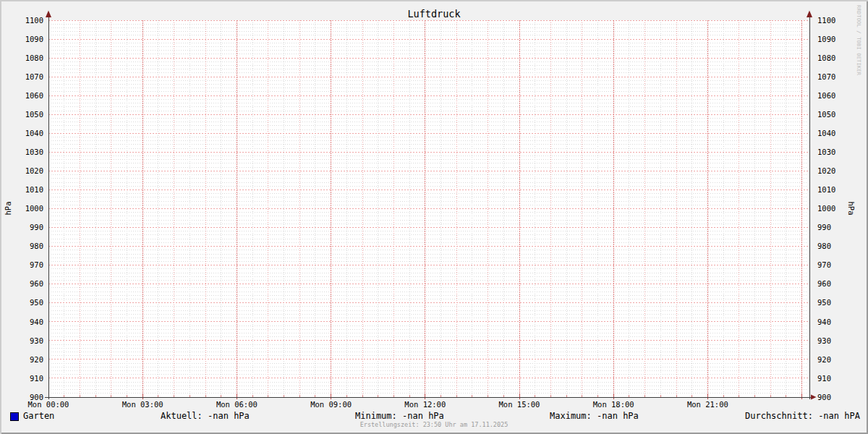  Describe the element at coordinates (35, 58) in the screenshot. I see `y-tick-label-left: 1080` at that location.